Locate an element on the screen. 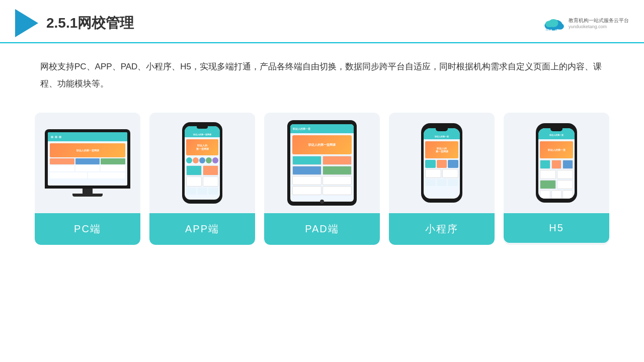 The image size is (644, 362). card-mini: 职达人的第一堂 职达人的第一堂网课 is located at coordinates (442, 179).